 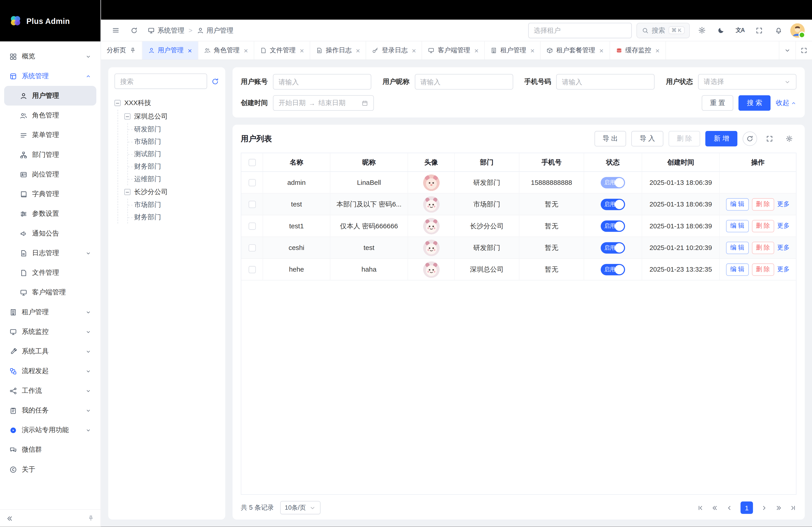 I want to click on collapse-filter-button: 收起, so click(x=786, y=103).